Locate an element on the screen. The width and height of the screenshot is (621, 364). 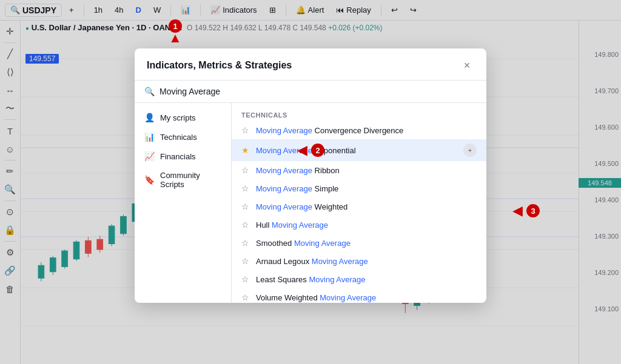
result-text: Moving Average Exponential is located at coordinates (306, 150).